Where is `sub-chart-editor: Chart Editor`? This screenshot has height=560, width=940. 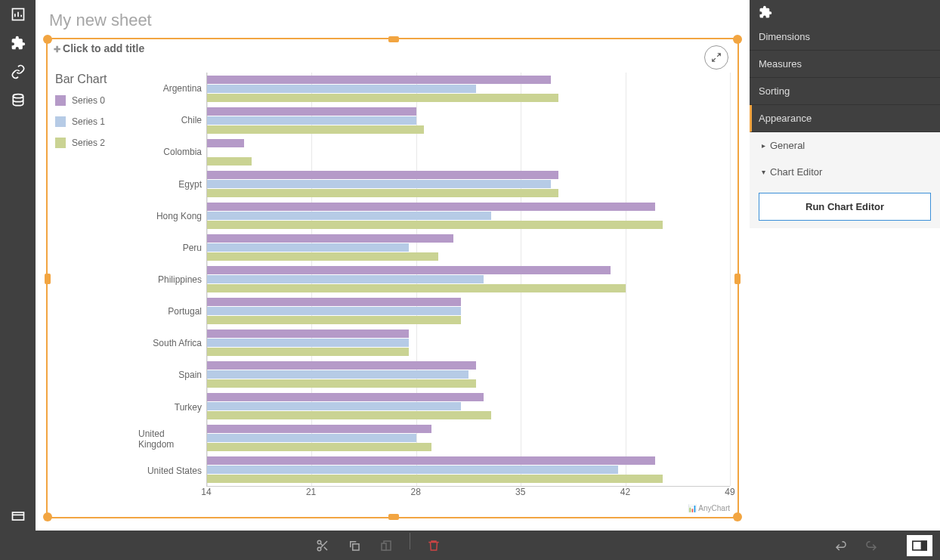 sub-chart-editor: Chart Editor is located at coordinates (845, 172).